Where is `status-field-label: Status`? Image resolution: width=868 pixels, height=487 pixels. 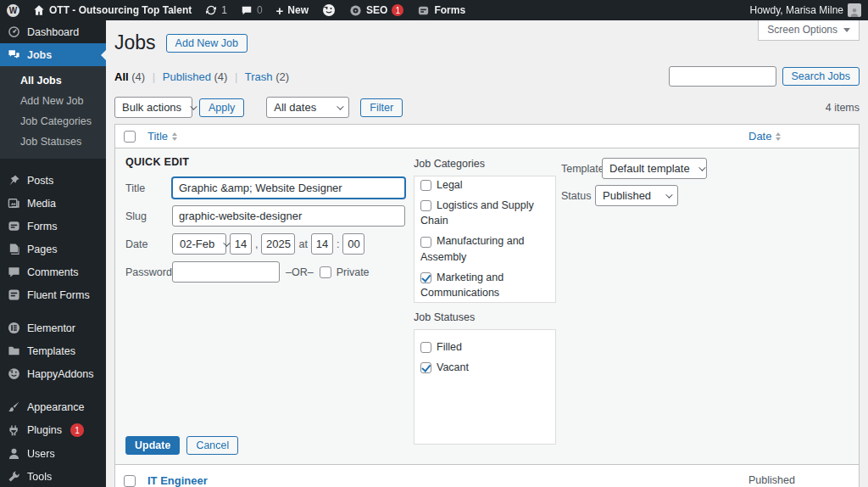 status-field-label: Status is located at coordinates (578, 196).